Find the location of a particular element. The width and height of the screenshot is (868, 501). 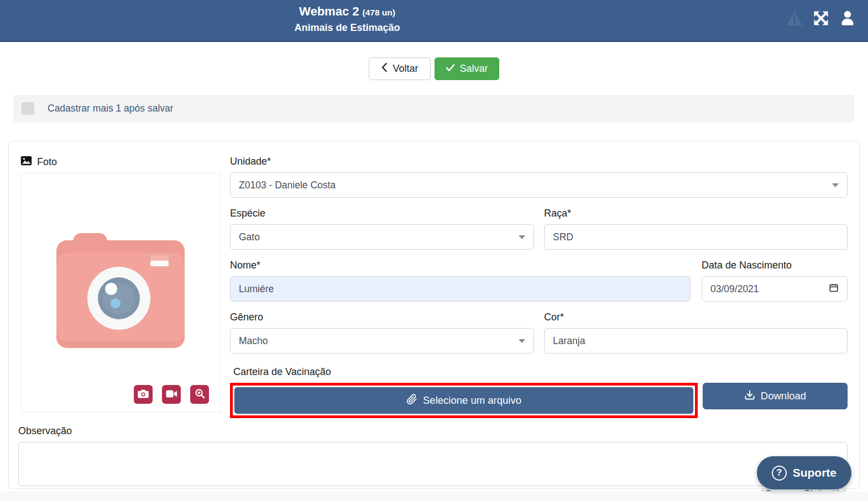

app-header: Webmac 2(478 un) Animais de Estimação is located at coordinates (434, 21).